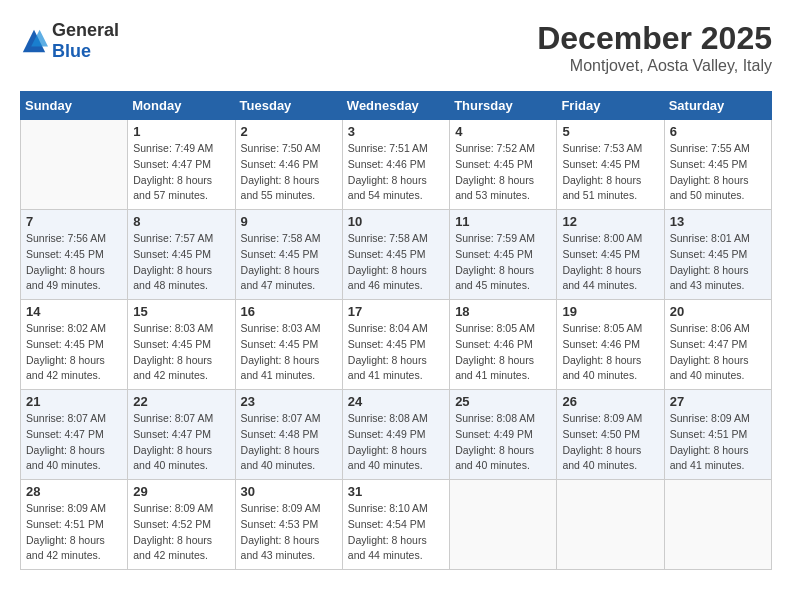 The width and height of the screenshot is (792, 612). I want to click on calendar-day-cell: 27Sunrise: 8:09 AM Sunset: 4:51 PM Dayli…, so click(718, 435).